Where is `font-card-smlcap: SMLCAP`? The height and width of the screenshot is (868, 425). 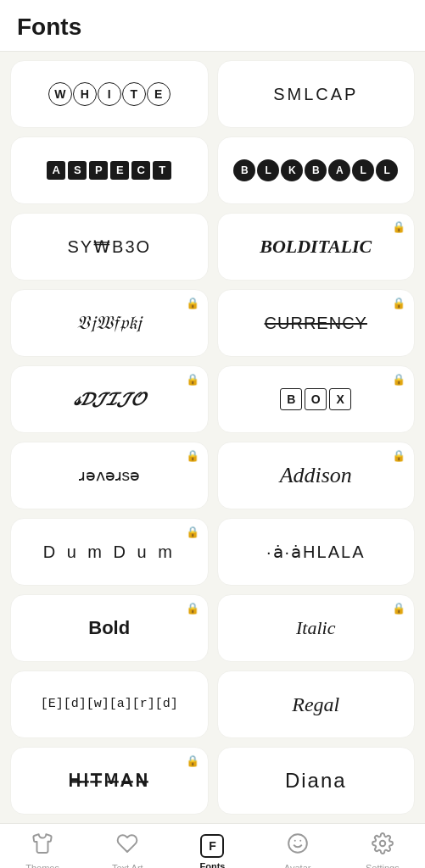
font-card-smlcap: SMLCAP is located at coordinates (316, 94).